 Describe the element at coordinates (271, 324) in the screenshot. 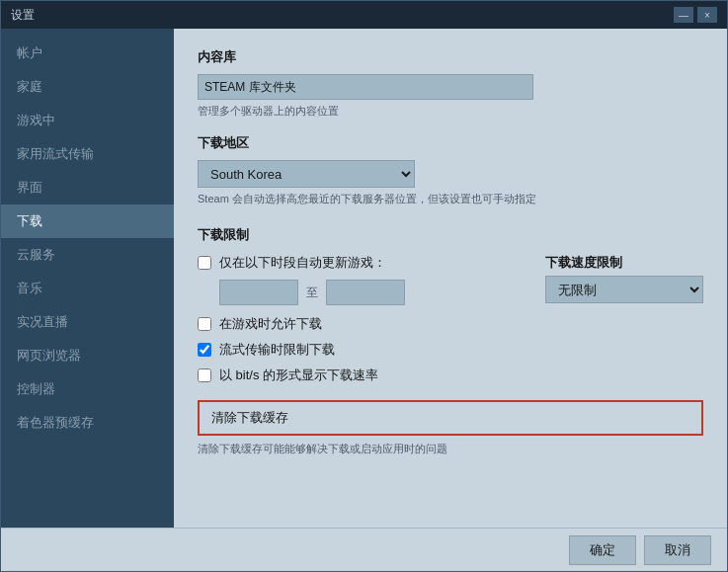

I see `allow-ingame-label: 在游戏时允许下载` at that location.